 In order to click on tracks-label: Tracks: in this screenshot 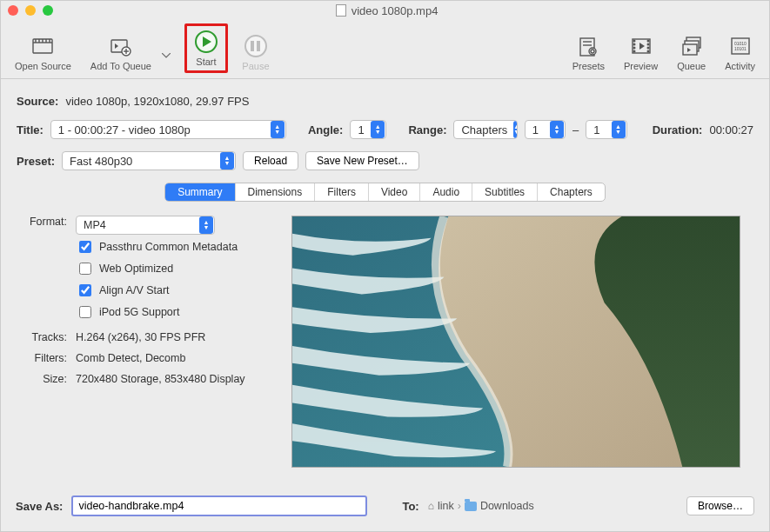, I will do `click(49, 337)`.